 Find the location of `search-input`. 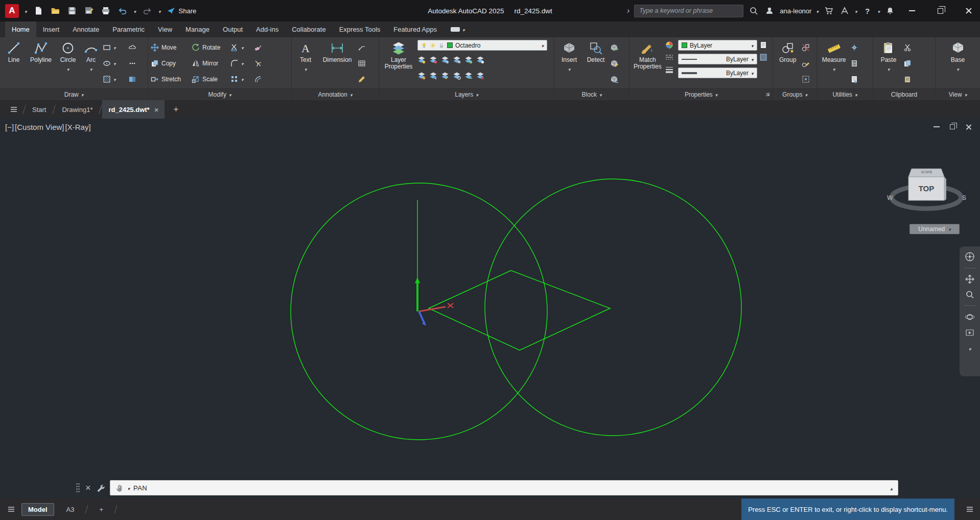

search-input is located at coordinates (689, 11).